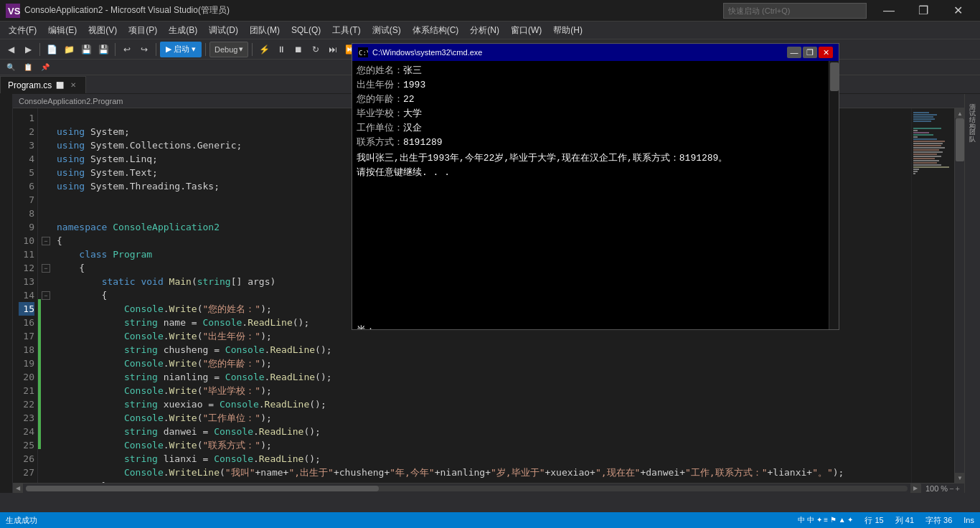 The width and height of the screenshot is (980, 528). I want to click on cmd-line-5: 工作单位：汉企, so click(590, 128).